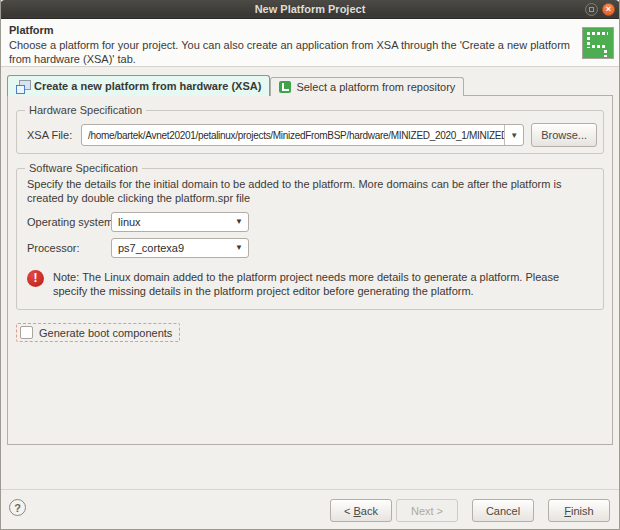 Image resolution: width=620 pixels, height=530 pixels. I want to click on processor-value: ps7_cortexa9, so click(171, 248).